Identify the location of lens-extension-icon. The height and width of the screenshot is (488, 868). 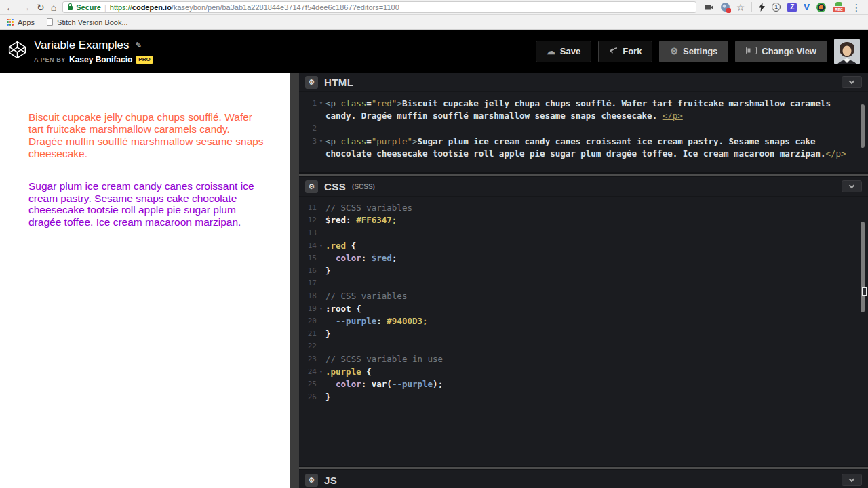
(821, 7).